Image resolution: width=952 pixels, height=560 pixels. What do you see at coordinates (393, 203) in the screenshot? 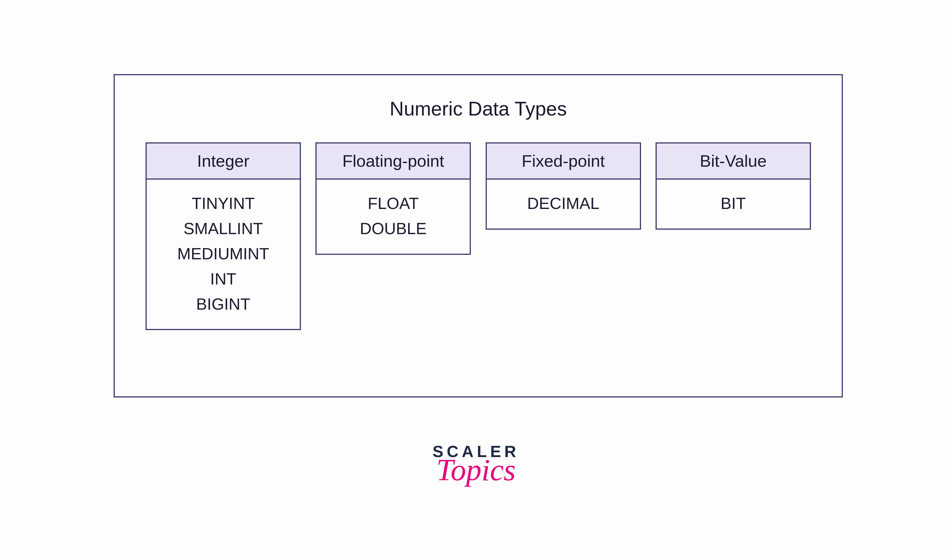
I see `type-item: FLOAT` at bounding box center [393, 203].